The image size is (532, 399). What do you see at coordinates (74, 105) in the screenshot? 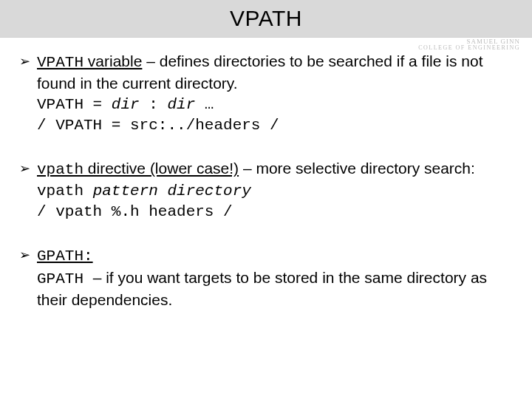
I see `code-text: VPATH =` at bounding box center [74, 105].